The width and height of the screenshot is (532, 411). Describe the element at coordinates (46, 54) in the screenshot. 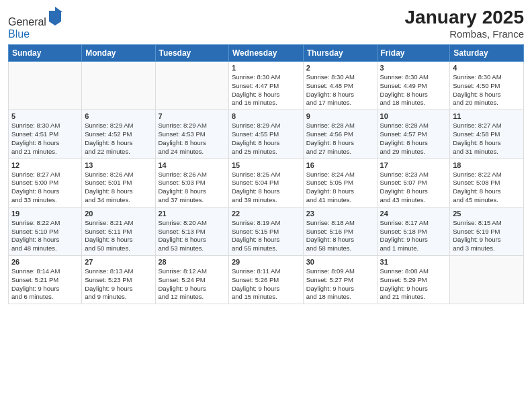

I see `header-sunday: Sunday` at that location.